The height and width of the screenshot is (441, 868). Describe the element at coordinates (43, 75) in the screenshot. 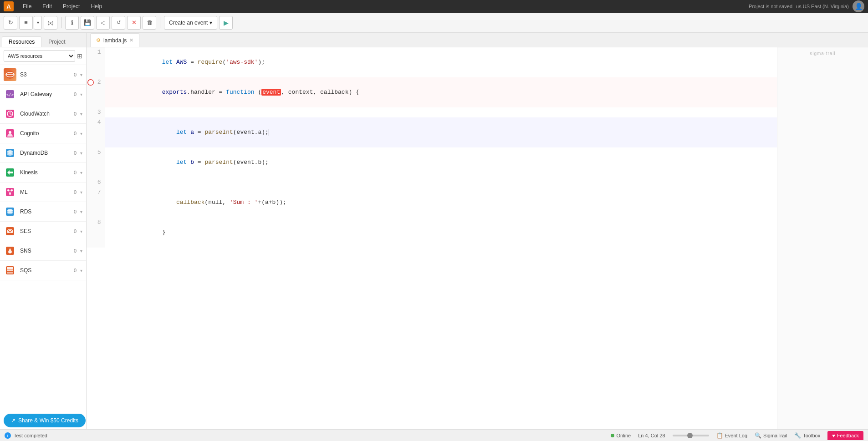

I see `sidebar-item-s3: S3 0 ▾` at that location.